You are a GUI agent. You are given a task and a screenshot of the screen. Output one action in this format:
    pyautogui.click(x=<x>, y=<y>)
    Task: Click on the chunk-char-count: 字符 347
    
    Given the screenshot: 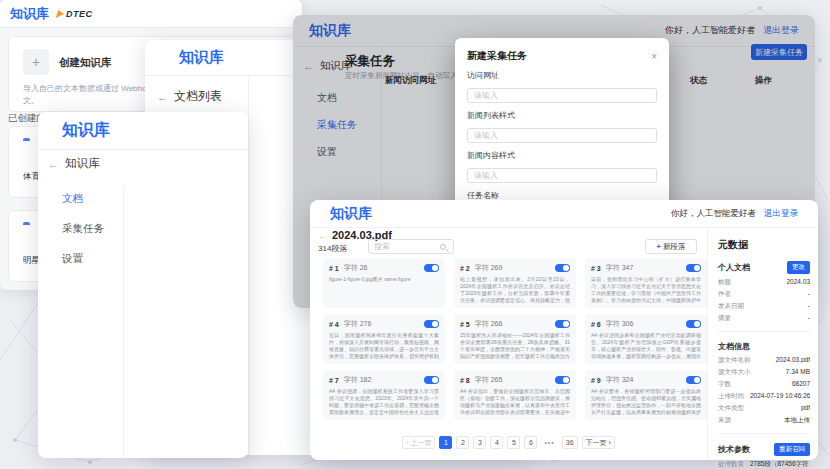 What is the action you would take?
    pyautogui.click(x=644, y=268)
    